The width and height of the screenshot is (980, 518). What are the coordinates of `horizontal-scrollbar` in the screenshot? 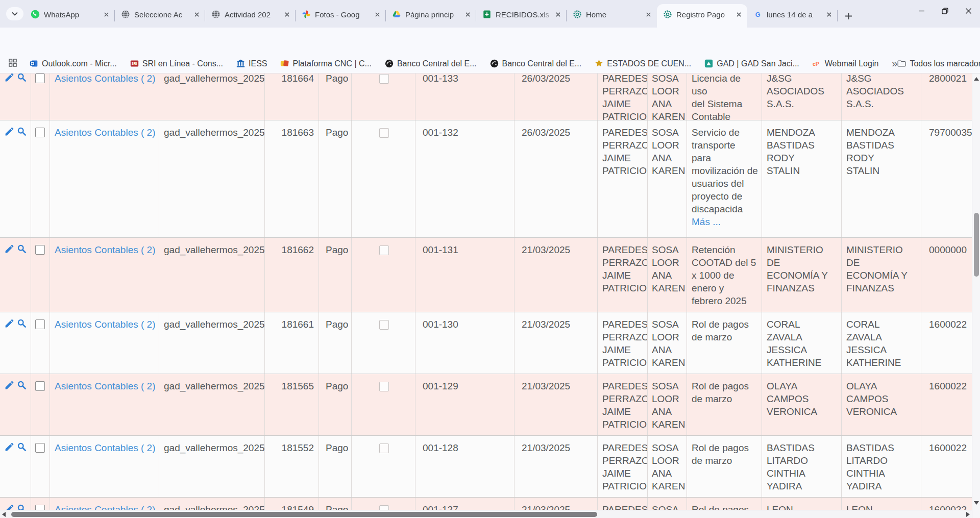 It's located at (486, 514).